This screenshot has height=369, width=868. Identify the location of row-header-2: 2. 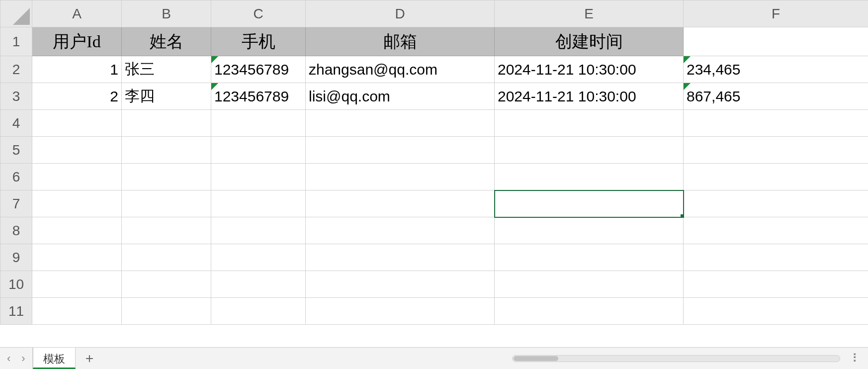
(16, 70).